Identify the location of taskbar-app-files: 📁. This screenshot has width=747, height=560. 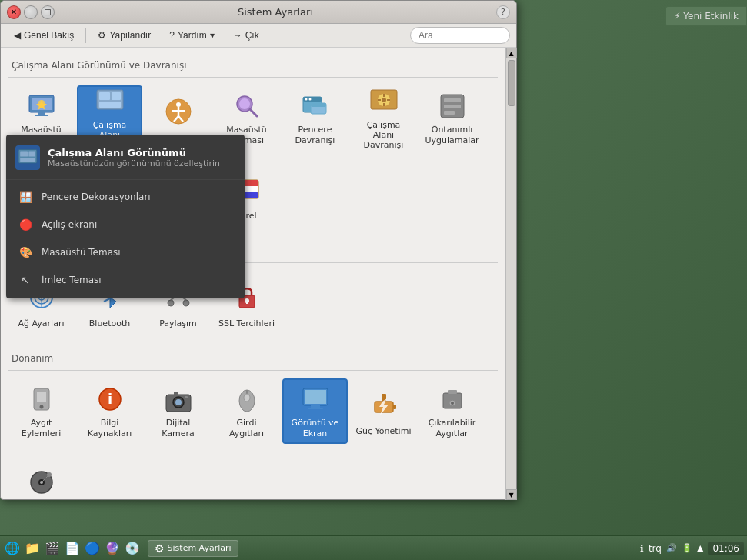
(32, 548).